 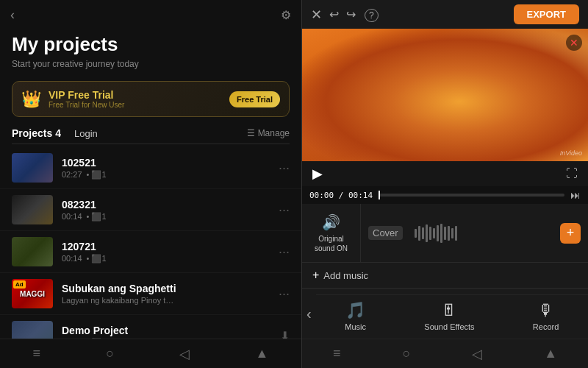 I want to click on timeline-cursor, so click(x=379, y=195).